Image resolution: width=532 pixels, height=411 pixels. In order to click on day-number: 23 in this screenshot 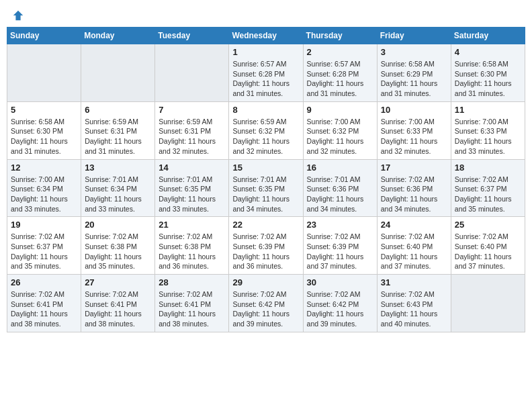, I will do `click(340, 224)`.